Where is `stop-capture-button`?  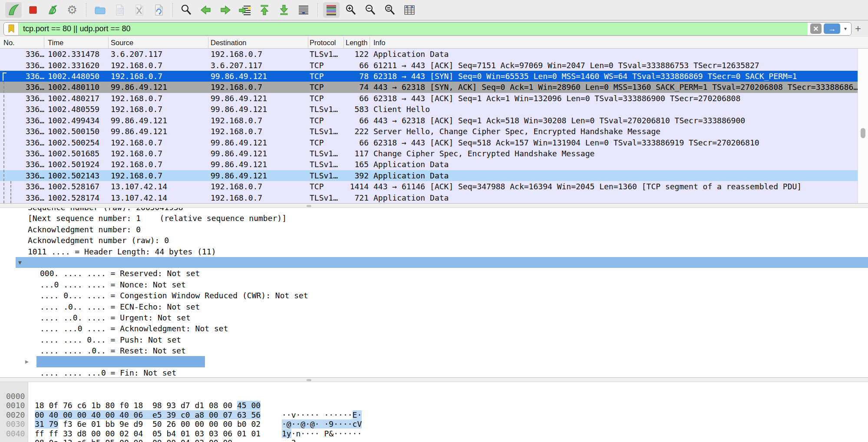 stop-capture-button is located at coordinates (33, 10).